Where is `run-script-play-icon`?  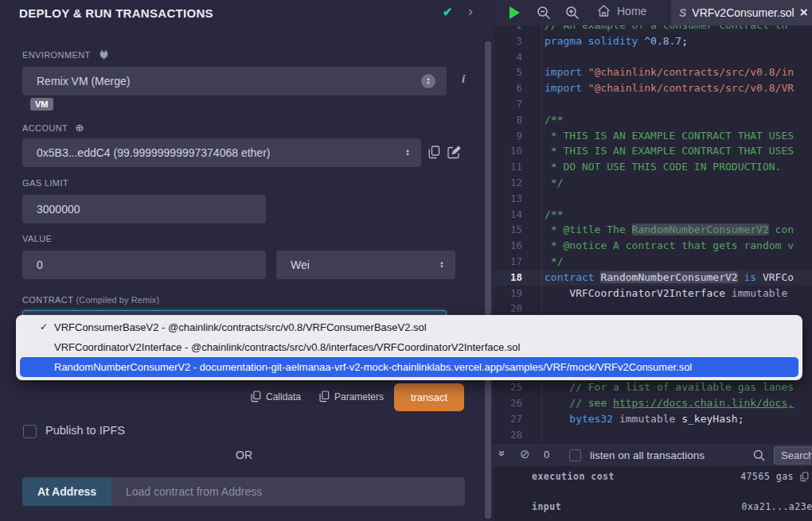 run-script-play-icon is located at coordinates (514, 13).